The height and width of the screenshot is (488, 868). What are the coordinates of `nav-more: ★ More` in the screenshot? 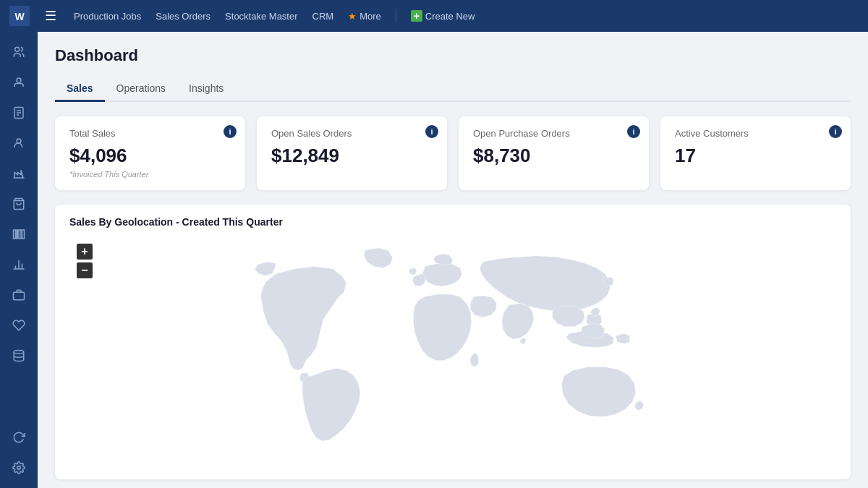 It's located at (365, 16).